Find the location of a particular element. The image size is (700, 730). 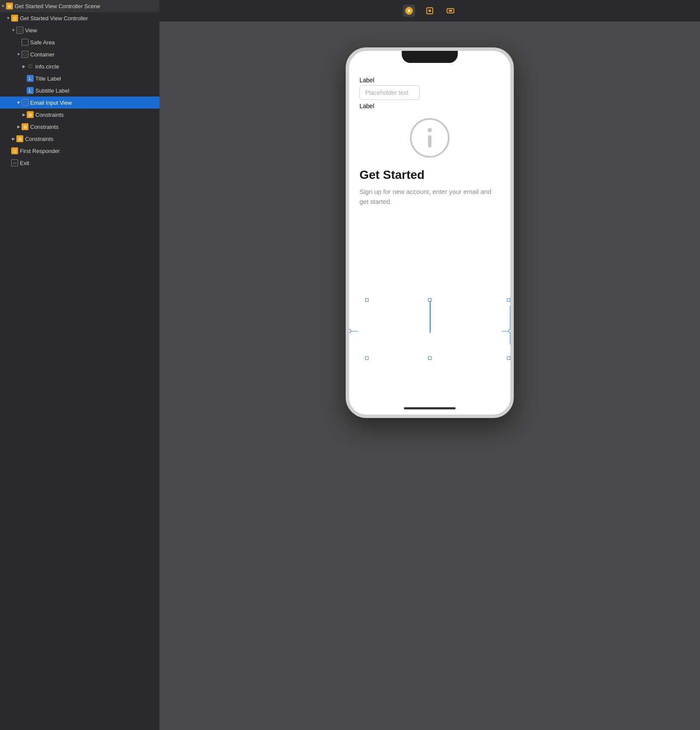

tree-arrow-constraints-1: ▶ is located at coordinates (24, 115).